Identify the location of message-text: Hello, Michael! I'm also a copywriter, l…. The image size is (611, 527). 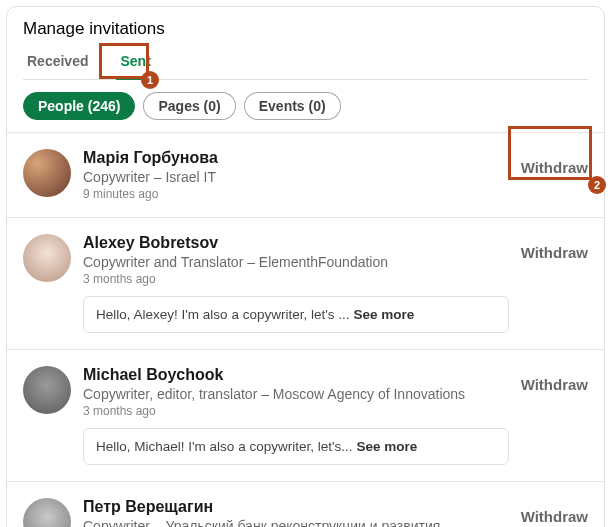
(224, 446).